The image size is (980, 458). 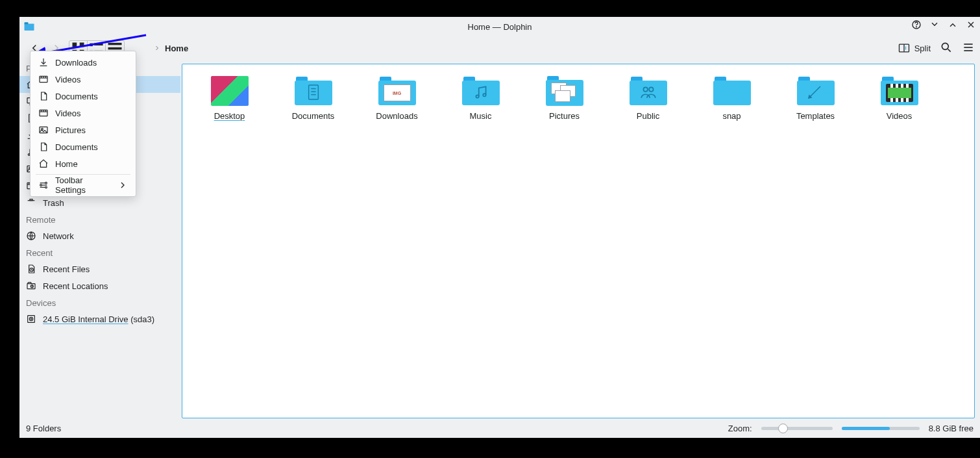 What do you see at coordinates (968, 48) in the screenshot?
I see `menu-button` at bounding box center [968, 48].